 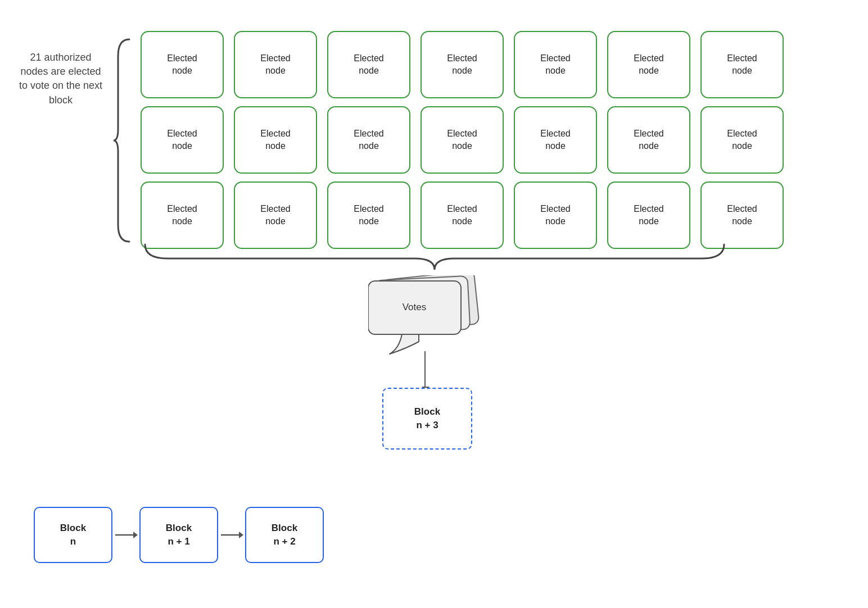 I want to click on elected-node-7: Electednode, so click(x=742, y=65).